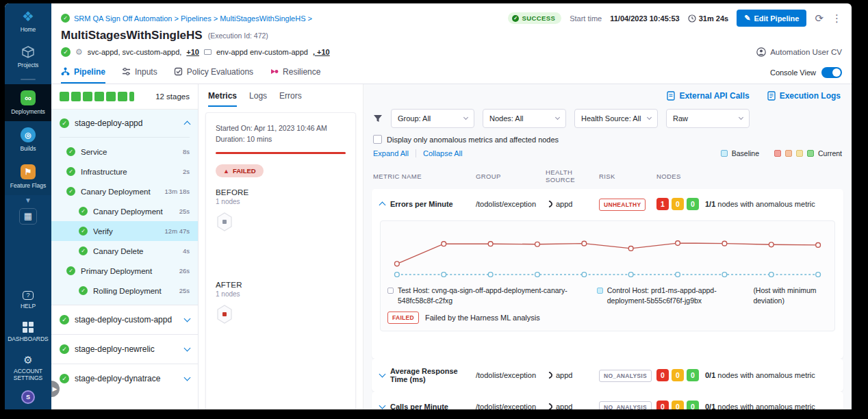  Describe the element at coordinates (125, 207) in the screenshot. I see `stage-expanded-appd: ✓ stage-deploy-appd ✓ Service 8s` at that location.